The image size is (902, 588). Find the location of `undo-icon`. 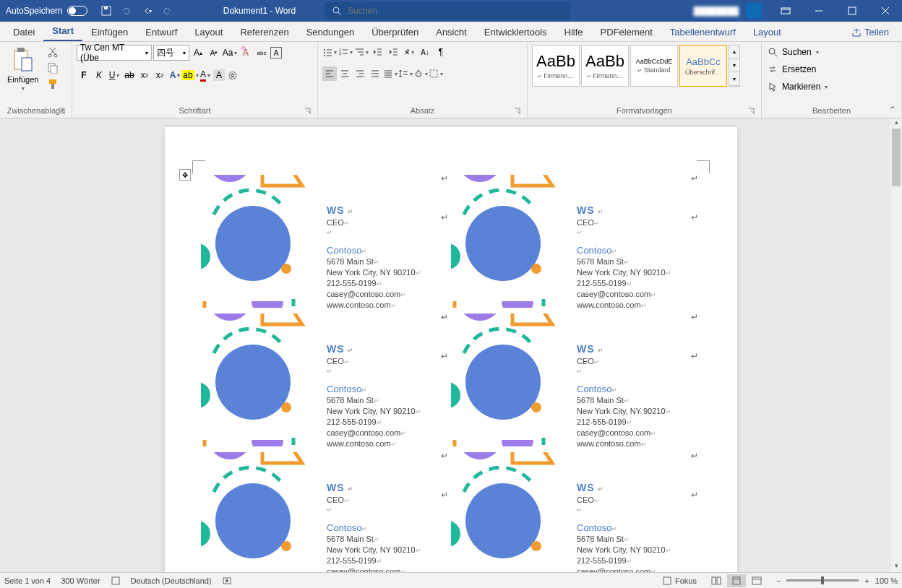

undo-icon is located at coordinates (126, 11).